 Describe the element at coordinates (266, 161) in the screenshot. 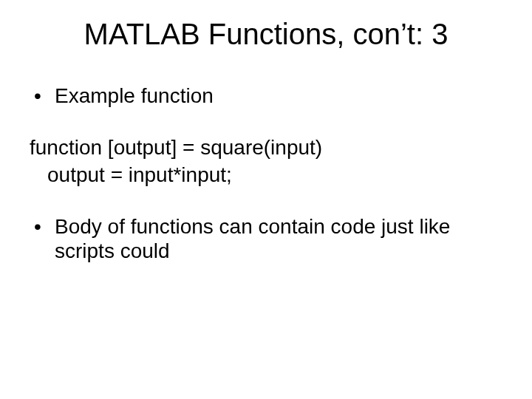

I see `code-block: function [output] = square(input) output…` at that location.